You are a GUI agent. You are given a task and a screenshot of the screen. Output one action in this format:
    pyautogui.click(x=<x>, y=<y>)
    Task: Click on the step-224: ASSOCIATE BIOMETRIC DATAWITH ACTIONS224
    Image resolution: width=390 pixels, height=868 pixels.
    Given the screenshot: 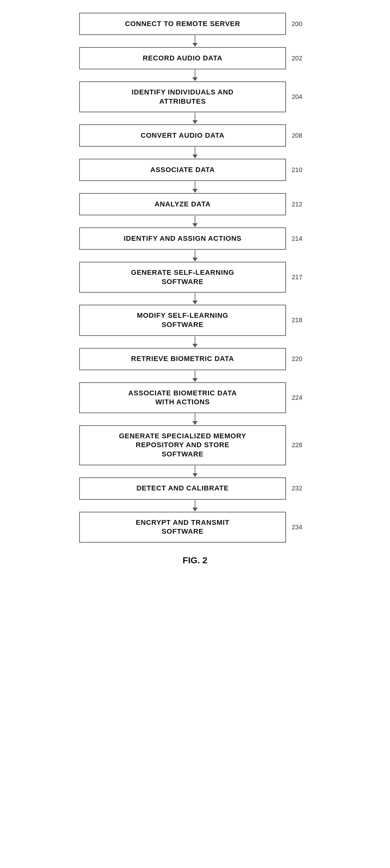 What is the action you would take?
    pyautogui.click(x=195, y=398)
    